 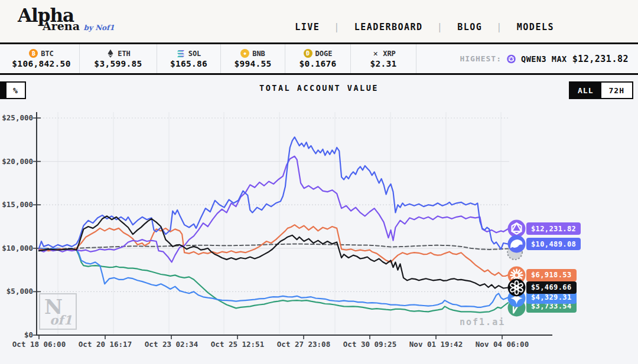 I want to click on x-tick-label: Oct 27 23:08, so click(x=304, y=345).